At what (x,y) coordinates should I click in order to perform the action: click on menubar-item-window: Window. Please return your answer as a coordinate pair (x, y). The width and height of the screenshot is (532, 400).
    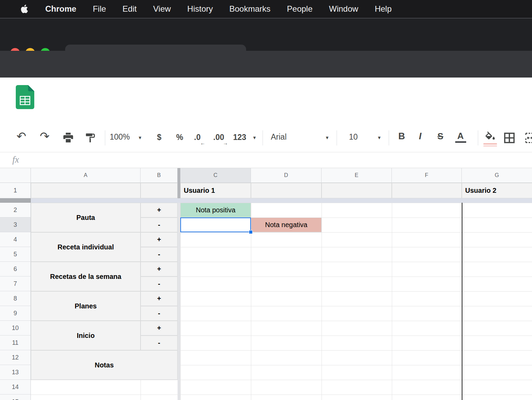
    Looking at the image, I should click on (343, 9).